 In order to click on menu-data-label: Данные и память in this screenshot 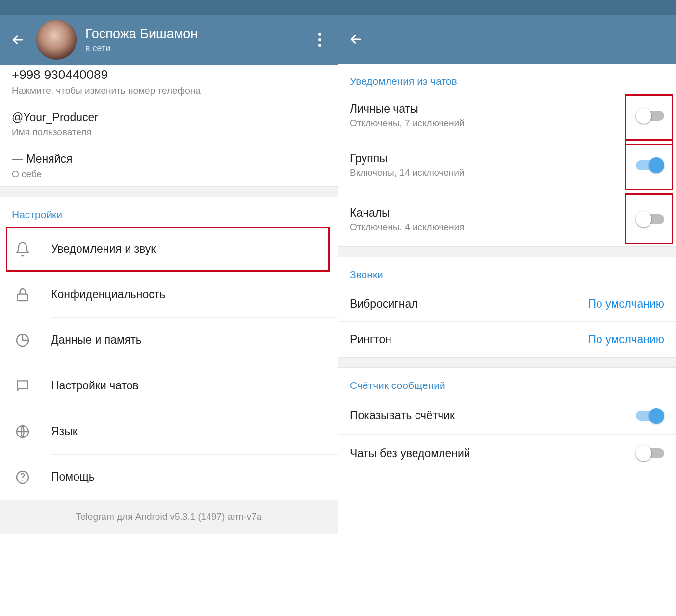, I will do `click(96, 340)`.